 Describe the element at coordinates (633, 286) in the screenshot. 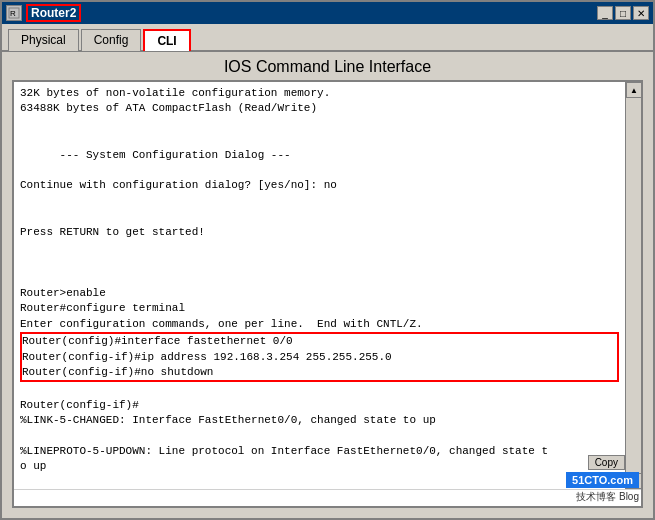

I see `scrollbar: ▲ ▼` at that location.